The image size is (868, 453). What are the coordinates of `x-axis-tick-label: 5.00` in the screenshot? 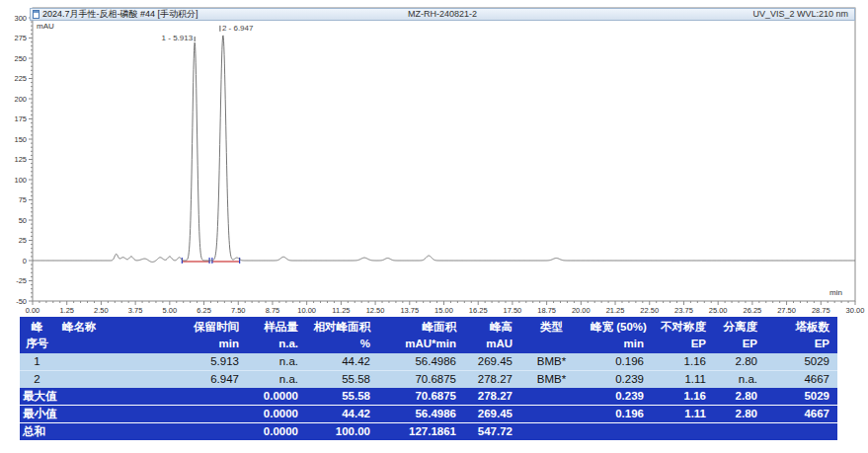 It's located at (170, 310).